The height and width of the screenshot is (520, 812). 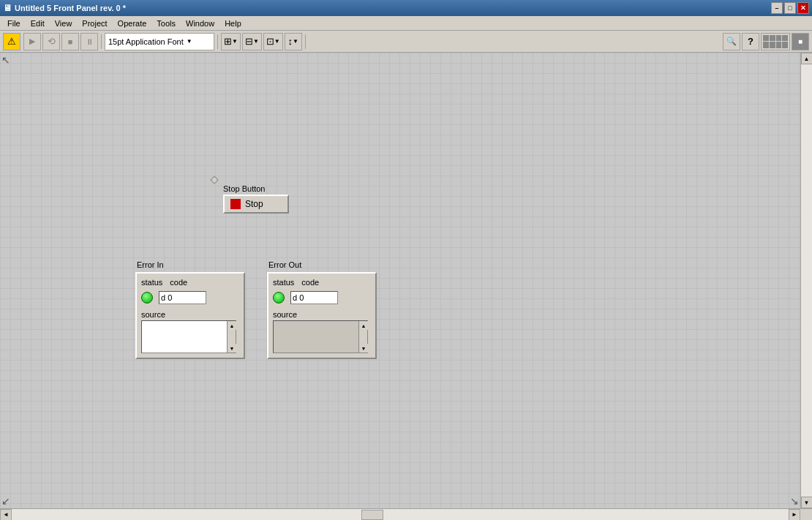 What do you see at coordinates (256, 189) in the screenshot?
I see `stop-button-label: Stop Button` at bounding box center [256, 189].